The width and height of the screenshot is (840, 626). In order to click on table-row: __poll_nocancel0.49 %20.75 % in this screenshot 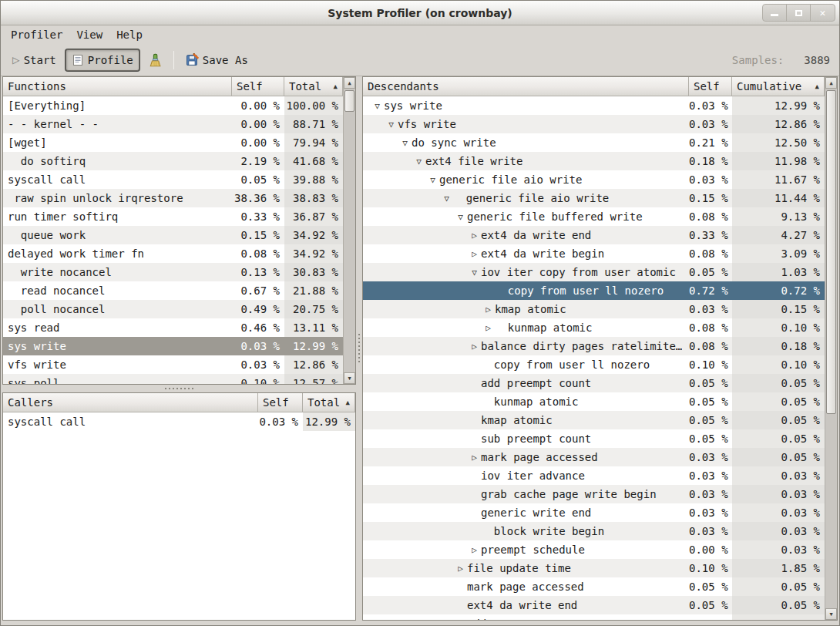, I will do `click(173, 309)`.